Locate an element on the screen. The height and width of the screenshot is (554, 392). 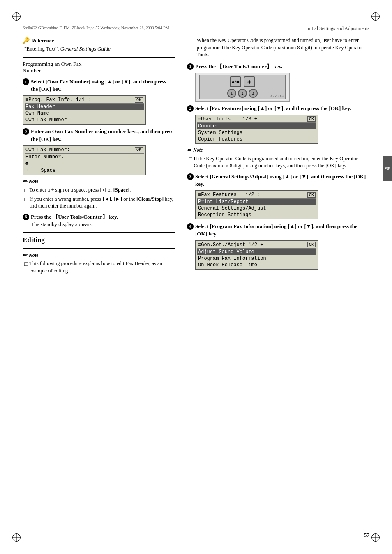
left-step-6: 6 Press the 【User Tools/Counter】 key. Th… is located at coordinates (99, 221).